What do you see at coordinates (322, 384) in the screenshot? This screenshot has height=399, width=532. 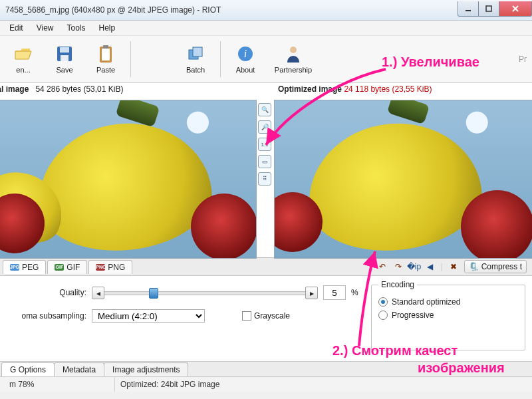 I see `status-info: Optimized: 24bit JPG image` at bounding box center [322, 384].